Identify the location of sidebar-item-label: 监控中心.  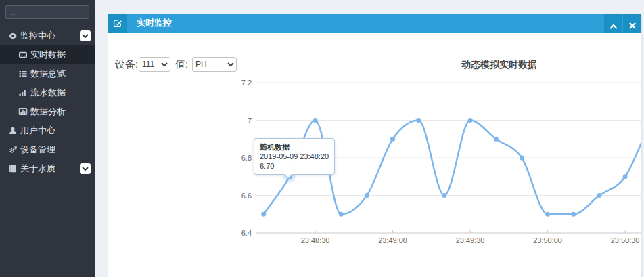
(38, 36).